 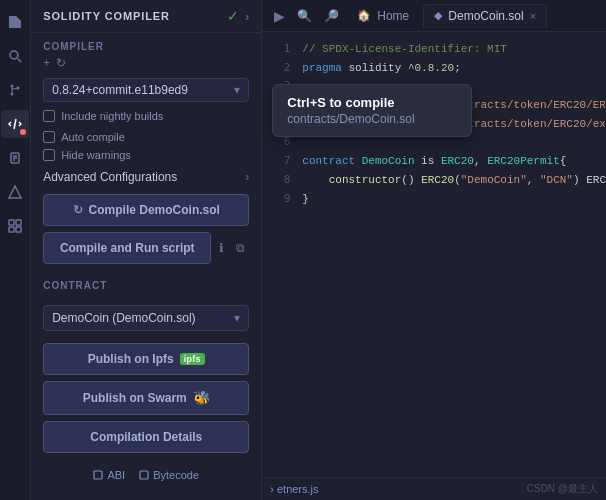 What do you see at coordinates (372, 110) in the screenshot?
I see `compile-tooltip: Ctrl+S to compile contracts/DemoCoin.sol` at bounding box center [372, 110].